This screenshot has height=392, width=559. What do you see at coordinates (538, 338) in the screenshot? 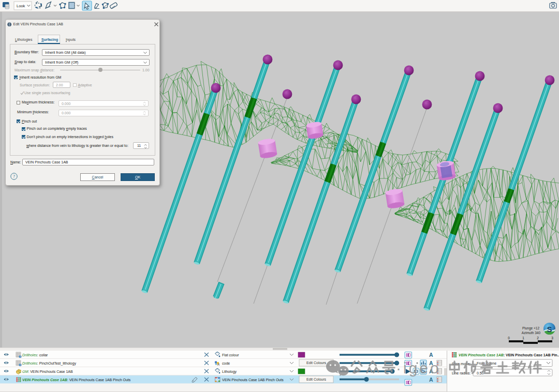
I see `svg-text: 2` at bounding box center [538, 338].